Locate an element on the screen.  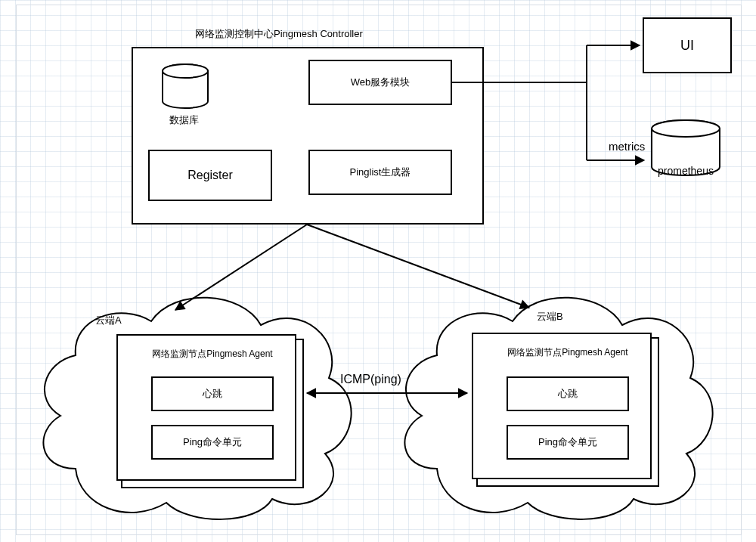
register-label: Register is located at coordinates (210, 175).